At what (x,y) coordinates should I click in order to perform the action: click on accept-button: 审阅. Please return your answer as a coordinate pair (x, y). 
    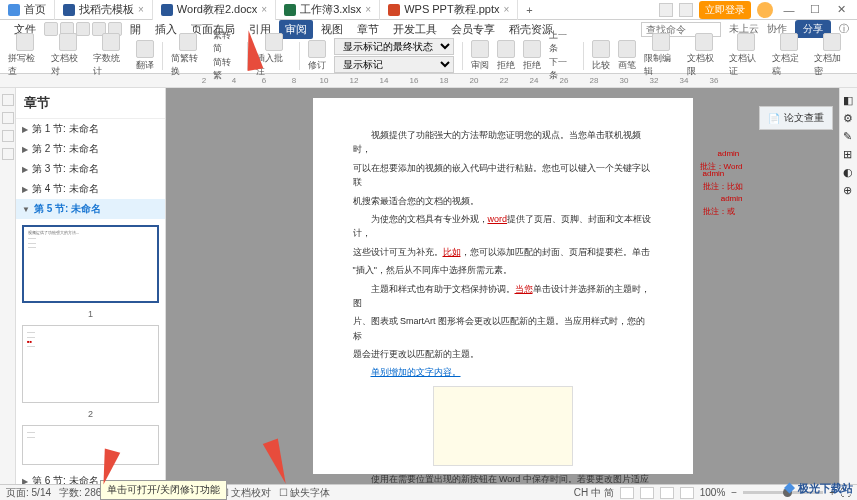
    Looking at the image, I should click on (480, 56).